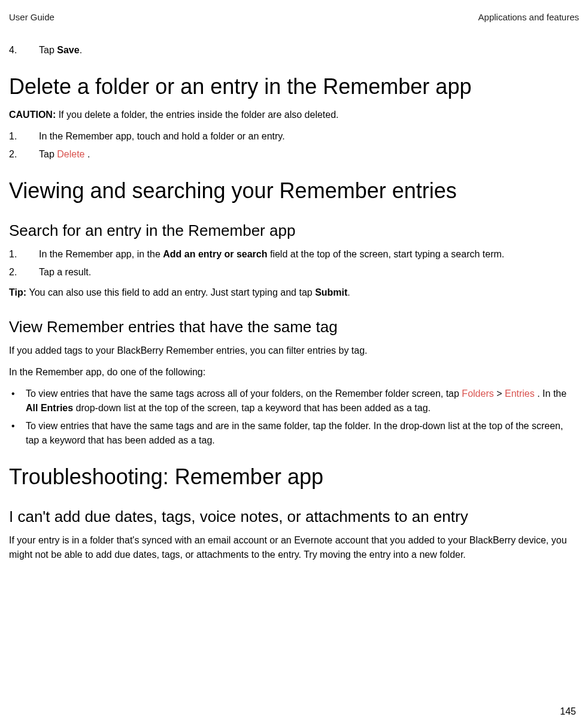 The height and width of the screenshot is (726, 588). Describe the element at coordinates (386, 254) in the screenshot. I see `text: field at the top of the screen, start ty…` at that location.